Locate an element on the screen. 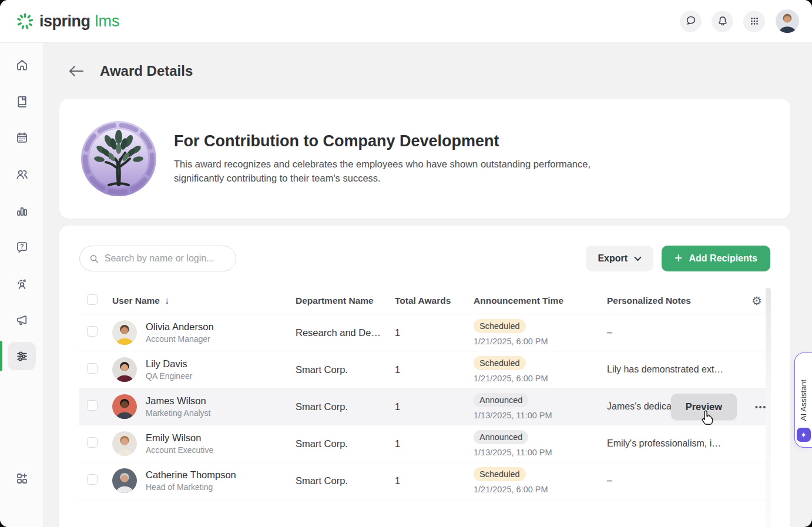 The image size is (812, 527). logo-brand-text: ispring is located at coordinates (65, 21).